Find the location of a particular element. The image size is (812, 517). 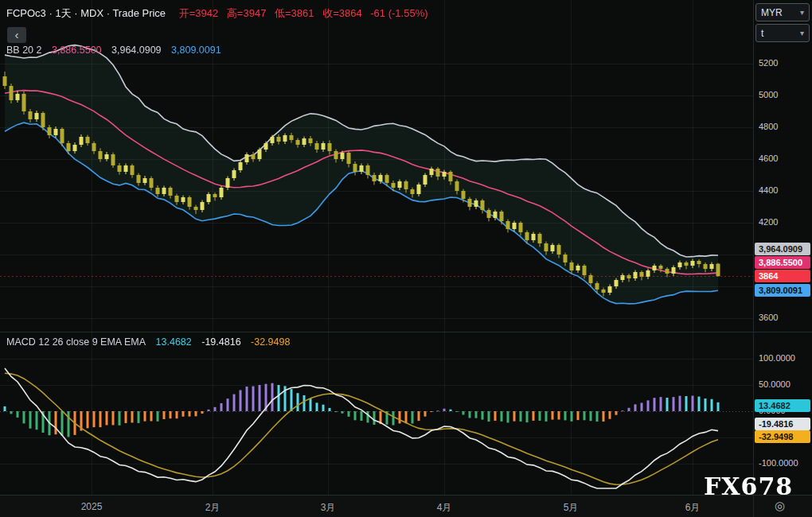

price-badge: 3864 is located at coordinates (783, 276).